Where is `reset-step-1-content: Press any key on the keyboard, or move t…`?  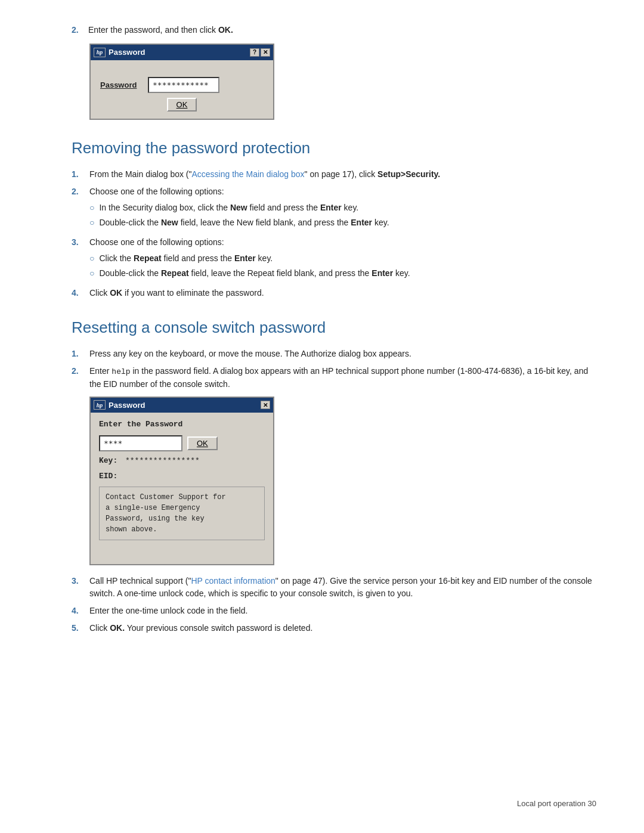 reset-step-1-content: Press any key on the keyboard, or move t… is located at coordinates (343, 354).